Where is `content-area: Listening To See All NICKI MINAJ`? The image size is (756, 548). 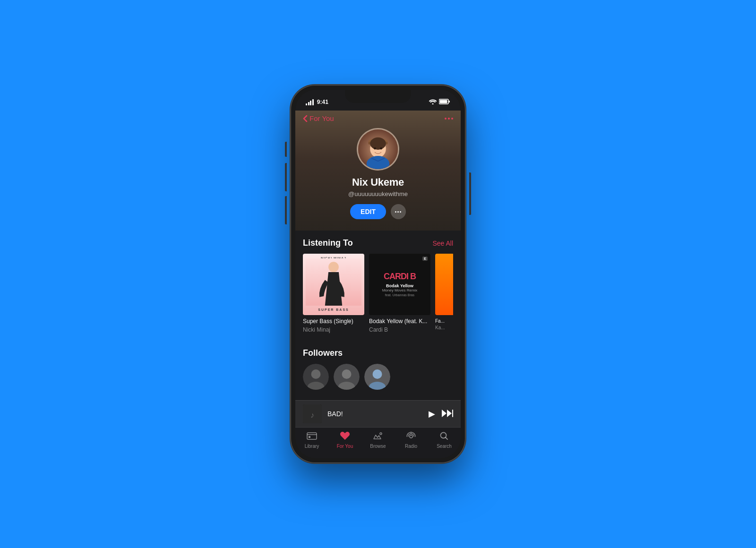 content-area: Listening To See All NICKI MINAJ is located at coordinates (378, 316).